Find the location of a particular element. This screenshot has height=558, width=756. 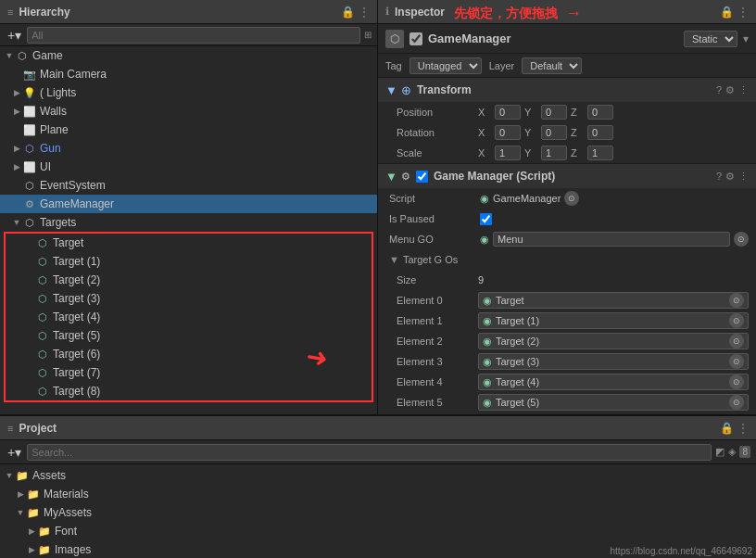

position-y-input is located at coordinates (554, 112).